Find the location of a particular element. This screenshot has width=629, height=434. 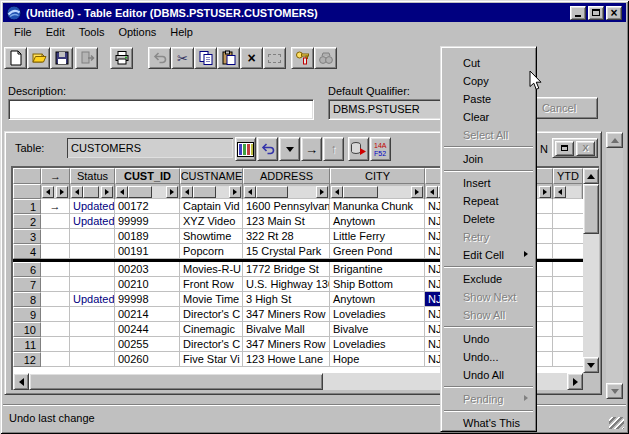

horizontal-scroll-thumb is located at coordinates (176, 382).